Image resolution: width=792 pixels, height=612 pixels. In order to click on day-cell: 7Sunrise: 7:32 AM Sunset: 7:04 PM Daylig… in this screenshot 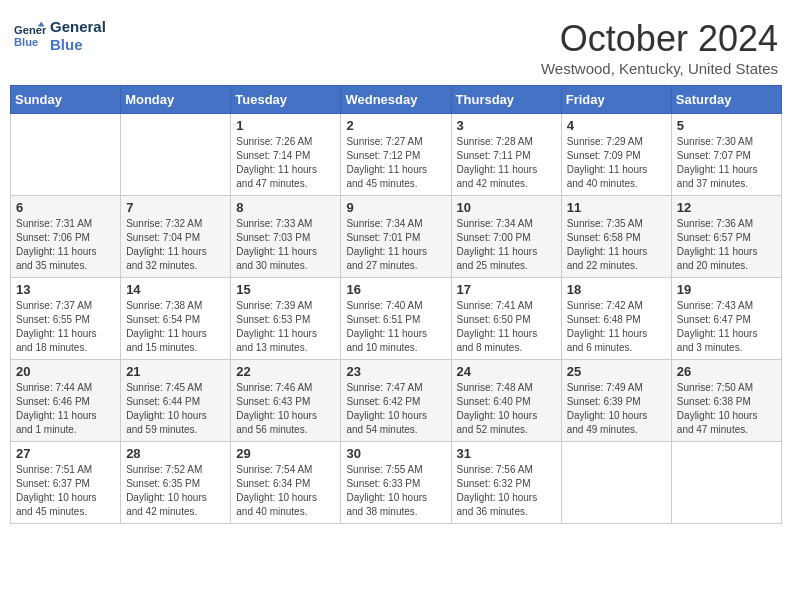, I will do `click(176, 237)`.